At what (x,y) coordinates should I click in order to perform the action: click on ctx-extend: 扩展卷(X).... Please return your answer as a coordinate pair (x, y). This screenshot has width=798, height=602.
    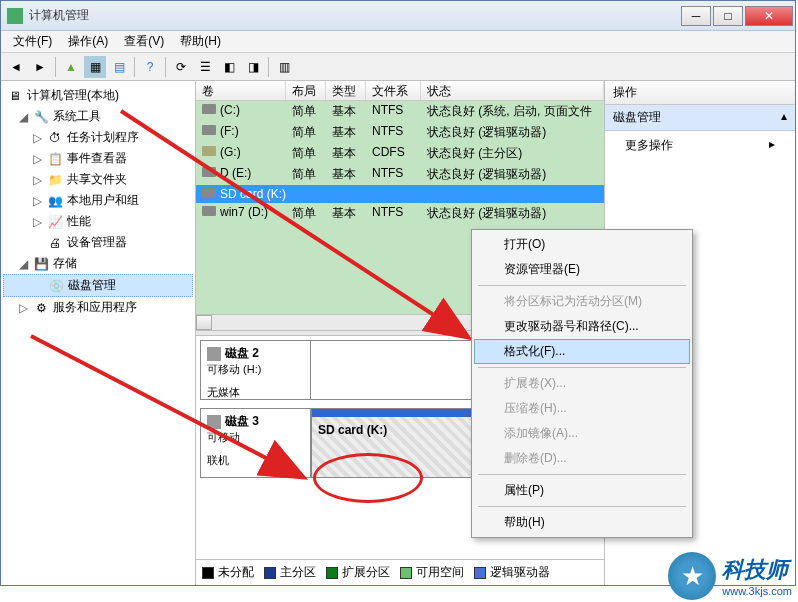
    Looking at the image, I should click on (582, 384).